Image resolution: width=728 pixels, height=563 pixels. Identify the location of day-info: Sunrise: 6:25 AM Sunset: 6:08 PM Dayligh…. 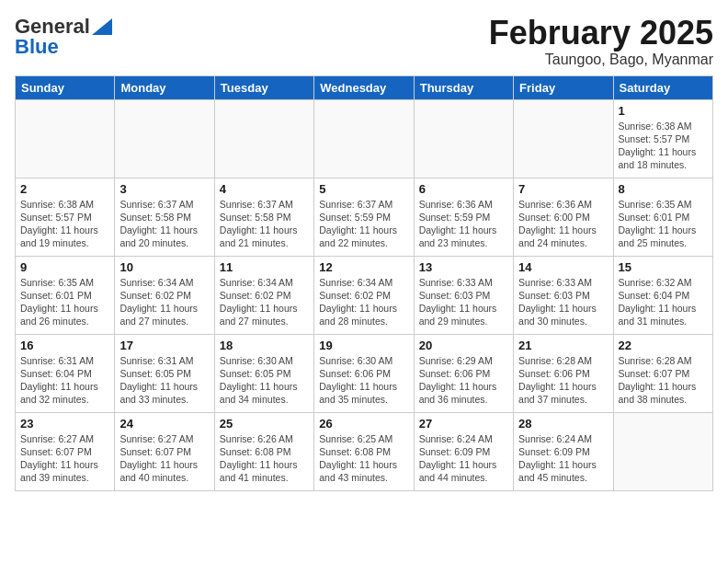
(364, 458).